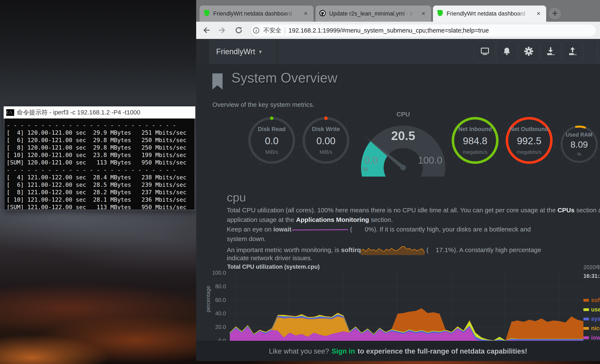 This screenshot has height=364, width=600. What do you see at coordinates (282, 229) in the screenshot?
I see `text-span: iowait` at bounding box center [282, 229].